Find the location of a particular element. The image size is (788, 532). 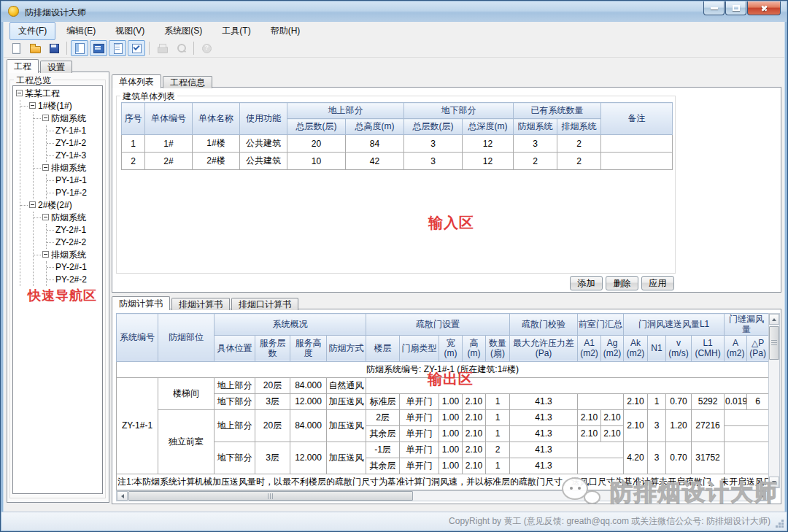

tree-node-label: 排烟系统 is located at coordinates (69, 255).